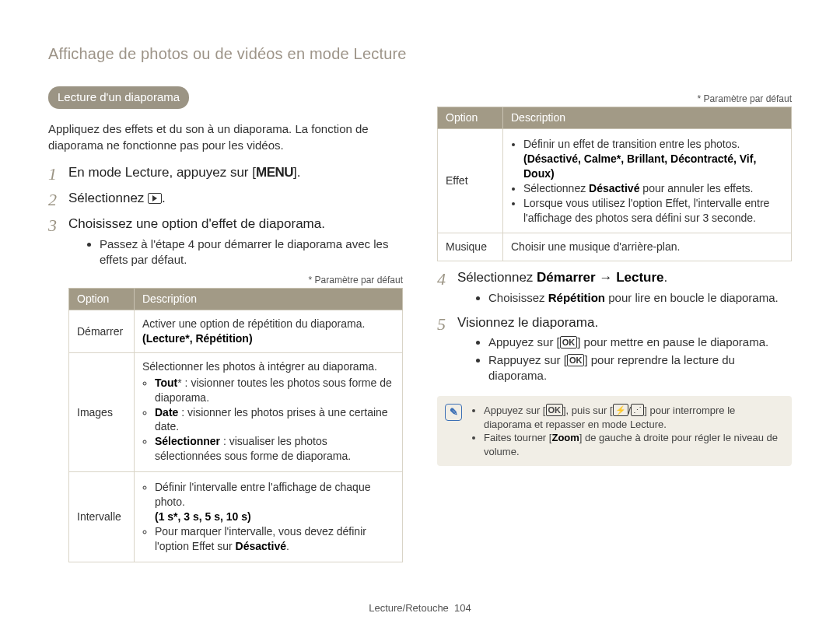  I want to click on default-footnote-right: * Paramètre par défaut, so click(614, 99).